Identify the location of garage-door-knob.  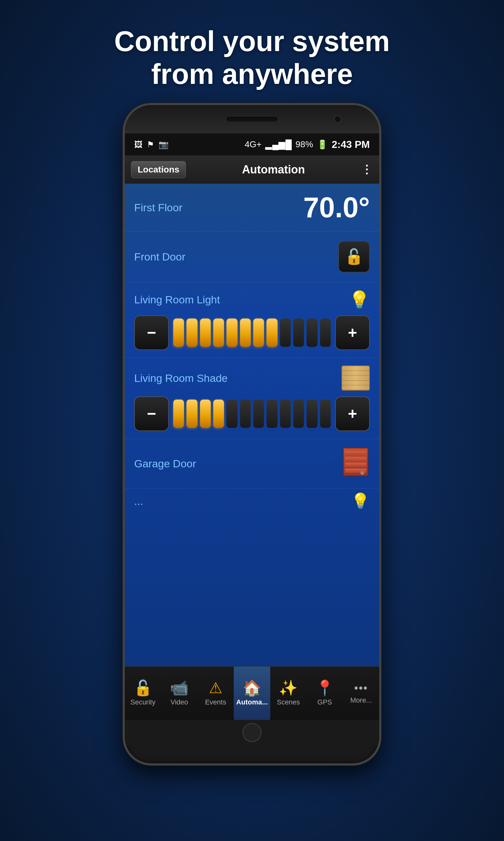
(362, 473).